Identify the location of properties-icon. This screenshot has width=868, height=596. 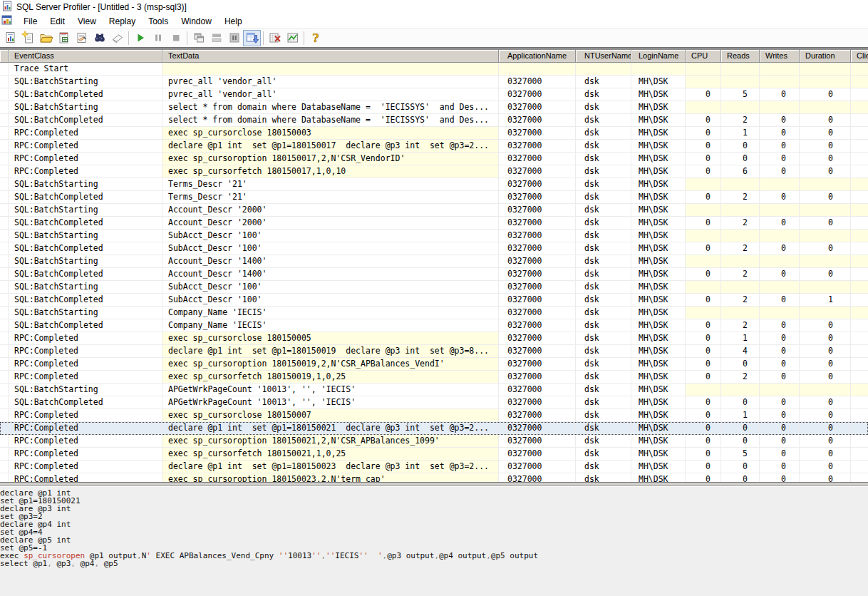
(81, 38).